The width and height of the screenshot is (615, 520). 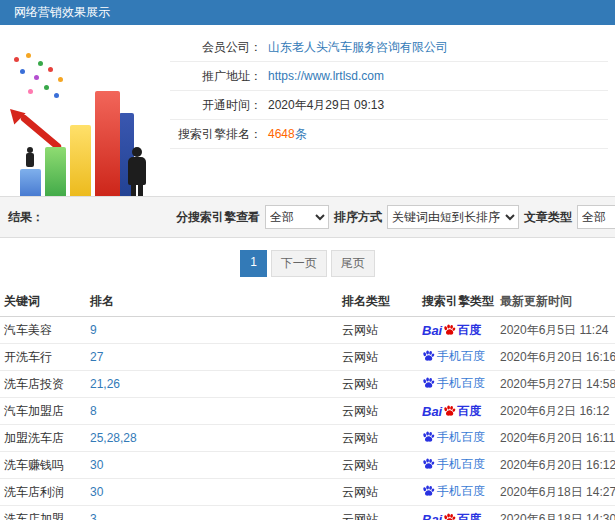 What do you see at coordinates (548, 218) in the screenshot?
I see `type-filter-label: 文章类型` at bounding box center [548, 218].